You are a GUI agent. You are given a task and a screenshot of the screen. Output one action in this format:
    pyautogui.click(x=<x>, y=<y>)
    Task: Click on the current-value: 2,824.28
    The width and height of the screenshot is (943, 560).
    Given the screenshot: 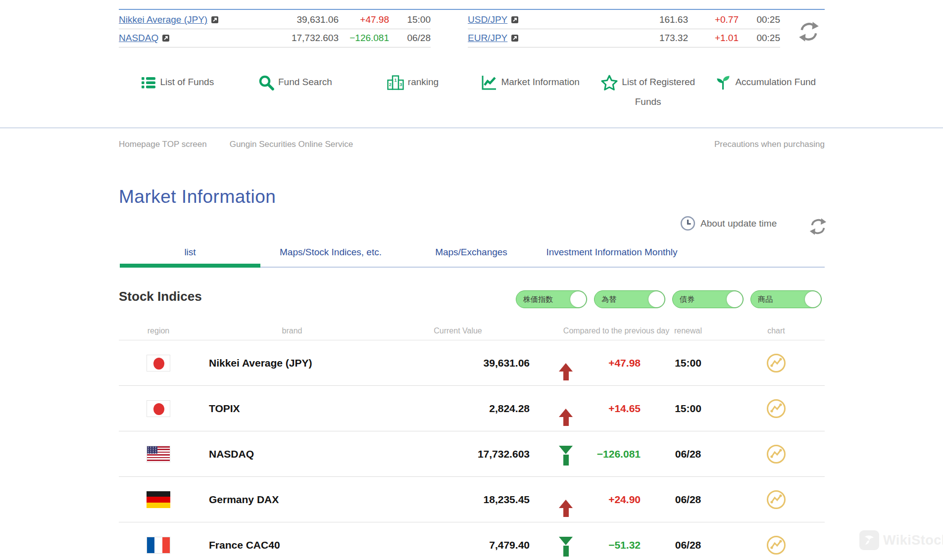 What is the action you would take?
    pyautogui.click(x=458, y=409)
    